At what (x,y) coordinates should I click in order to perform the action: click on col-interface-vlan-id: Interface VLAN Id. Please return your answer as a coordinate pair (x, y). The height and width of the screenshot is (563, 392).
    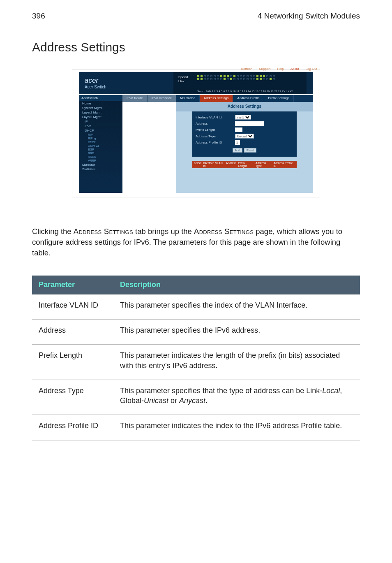
    Looking at the image, I should click on (214, 164).